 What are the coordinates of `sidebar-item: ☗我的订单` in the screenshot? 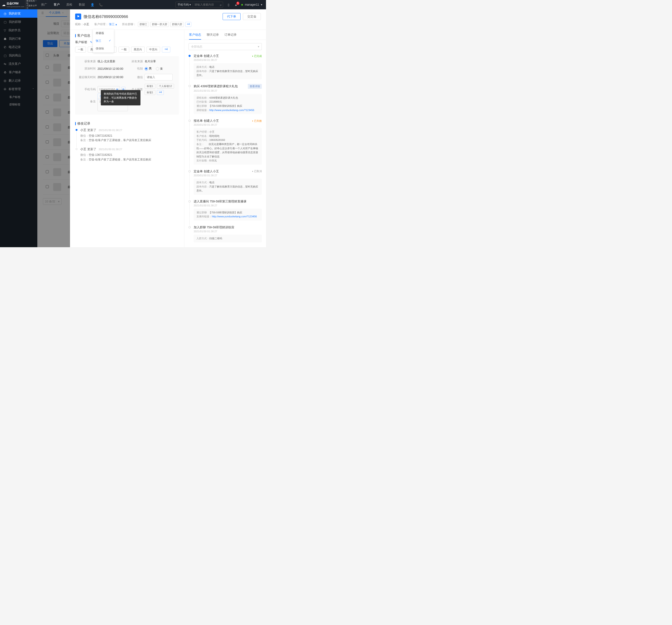 It's located at (19, 39).